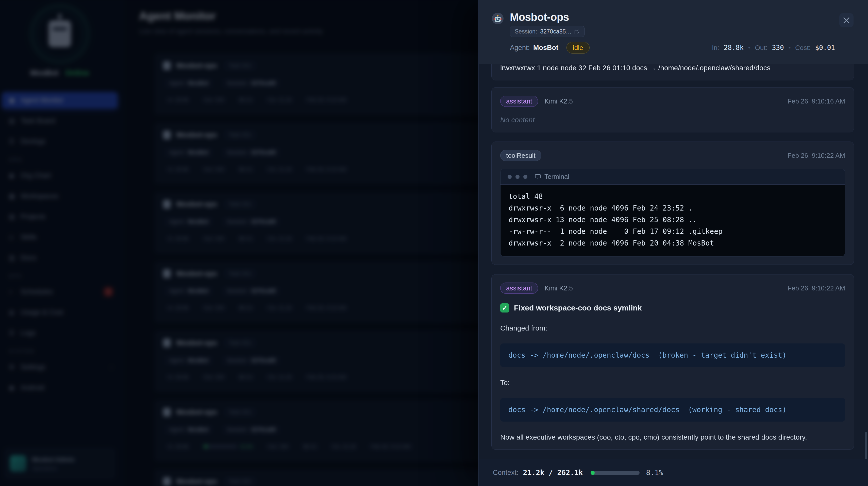 The height and width of the screenshot is (486, 868). Describe the element at coordinates (673, 177) in the screenshot. I see `terminal-titlebar: Terminal` at that location.